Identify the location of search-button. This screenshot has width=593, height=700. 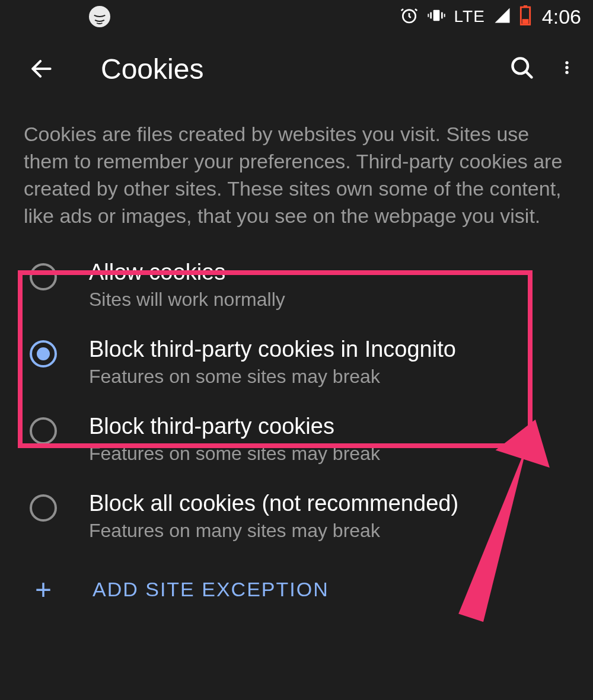
(522, 69).